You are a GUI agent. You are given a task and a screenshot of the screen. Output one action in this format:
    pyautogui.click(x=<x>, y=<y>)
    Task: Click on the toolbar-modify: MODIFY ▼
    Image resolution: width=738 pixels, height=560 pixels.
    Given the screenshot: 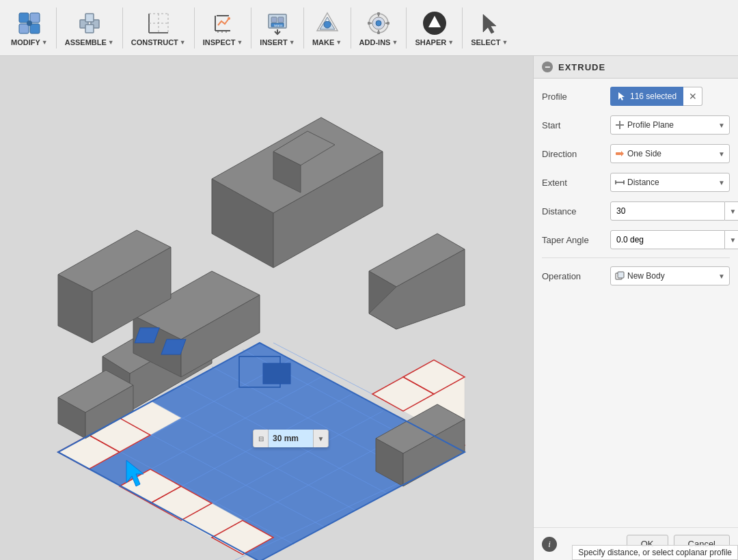 What is the action you would take?
    pyautogui.click(x=29, y=28)
    